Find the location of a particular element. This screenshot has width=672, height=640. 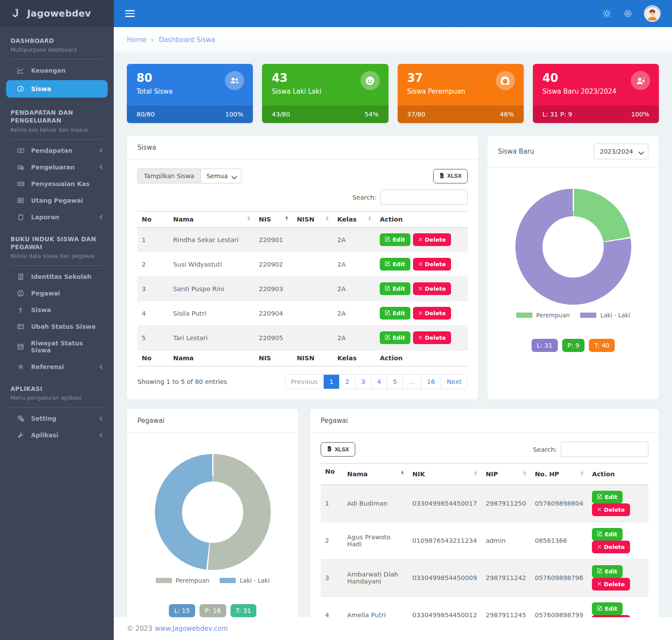

stat-card: 80Total Siswa80/80100% is located at coordinates (190, 94).